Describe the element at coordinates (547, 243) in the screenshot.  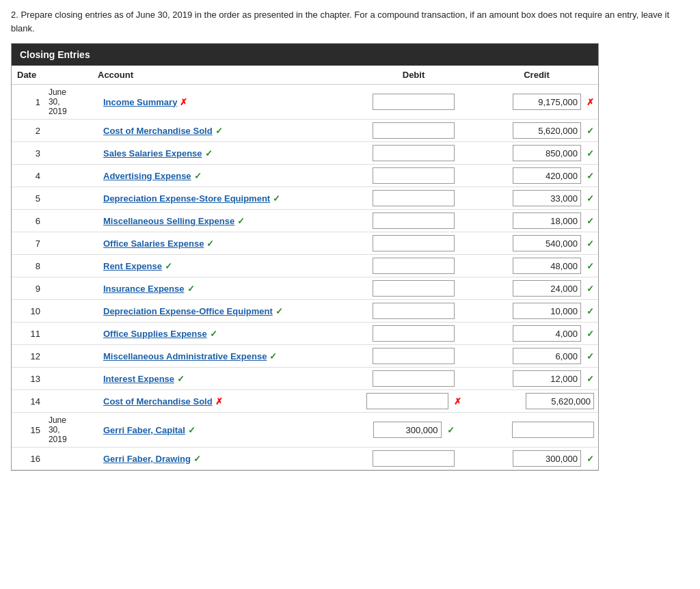
I see `credit-value: 540,000` at that location.